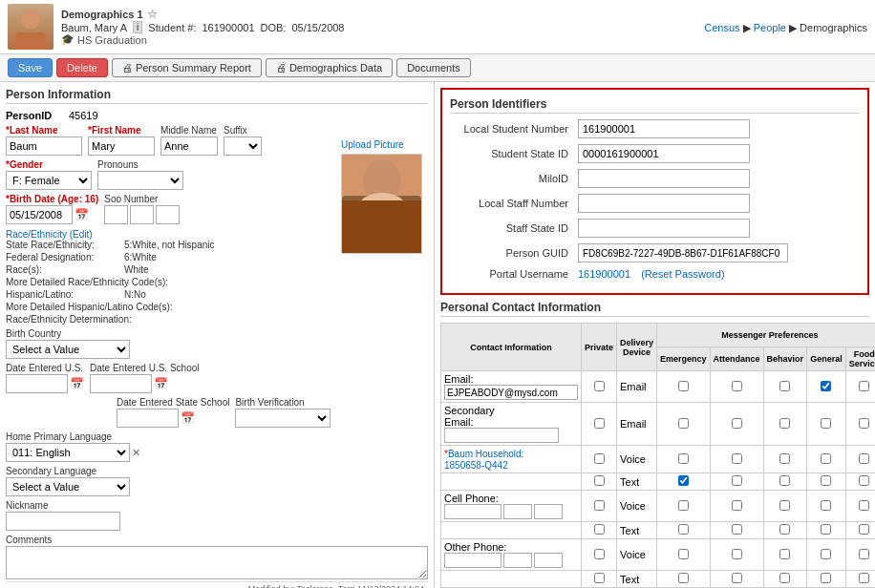 This screenshot has width=875, height=588. Describe the element at coordinates (684, 386) in the screenshot. I see `email-emergency-check` at that location.